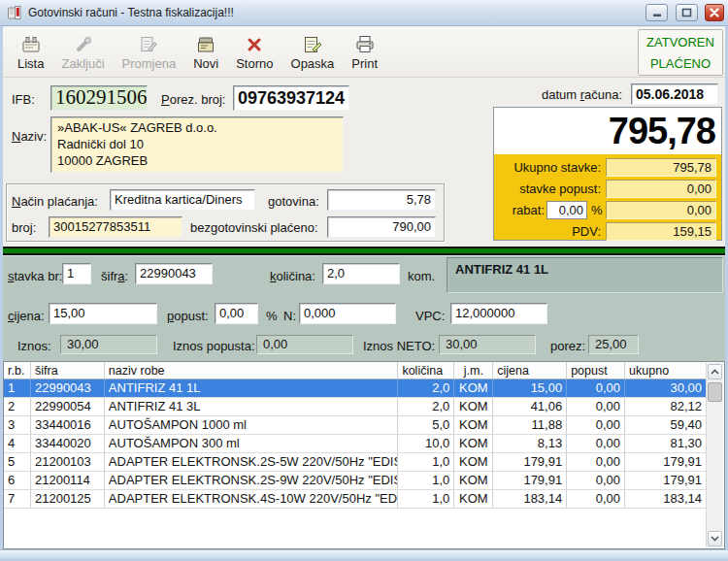 This screenshot has height=561, width=728. Describe the element at coordinates (426, 444) in the screenshot. I see `cell-kolicina: 10,0` at that location.